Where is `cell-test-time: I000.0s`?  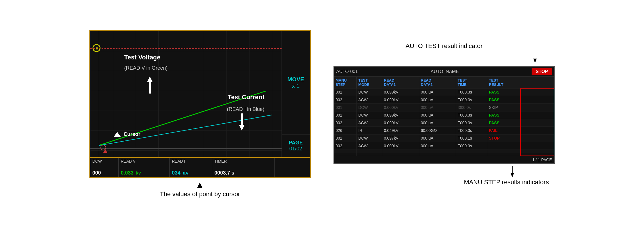 cell-test-time: I000.0s is located at coordinates (472, 107).